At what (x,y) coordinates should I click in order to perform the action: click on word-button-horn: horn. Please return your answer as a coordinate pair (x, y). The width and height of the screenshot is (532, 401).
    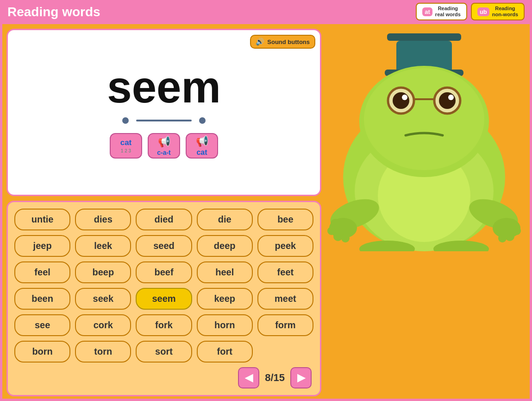
    Looking at the image, I should click on (225, 325).